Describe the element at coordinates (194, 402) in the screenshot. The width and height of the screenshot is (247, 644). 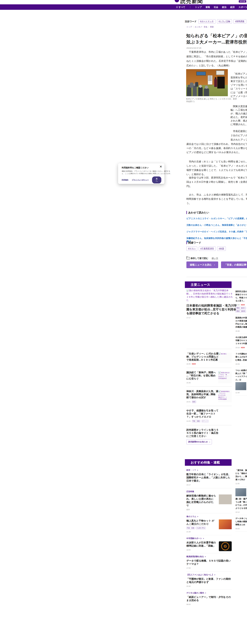
I see `news-tag: 動画` at that location.